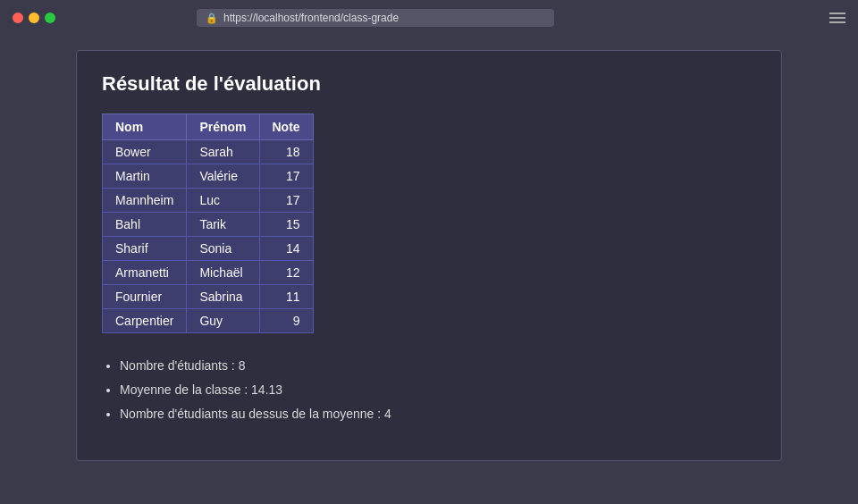 This screenshot has height=504, width=858. Describe the element at coordinates (208, 273) in the screenshot. I see `table-row: ArmanettiMichaël12` at that location.